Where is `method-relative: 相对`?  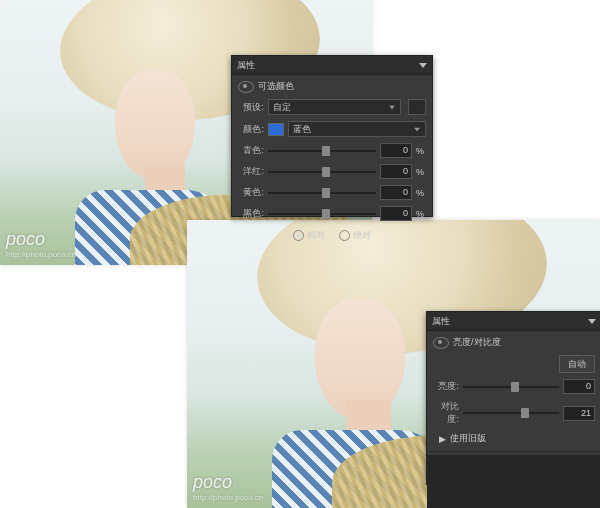 method-relative: 相对 is located at coordinates (309, 236).